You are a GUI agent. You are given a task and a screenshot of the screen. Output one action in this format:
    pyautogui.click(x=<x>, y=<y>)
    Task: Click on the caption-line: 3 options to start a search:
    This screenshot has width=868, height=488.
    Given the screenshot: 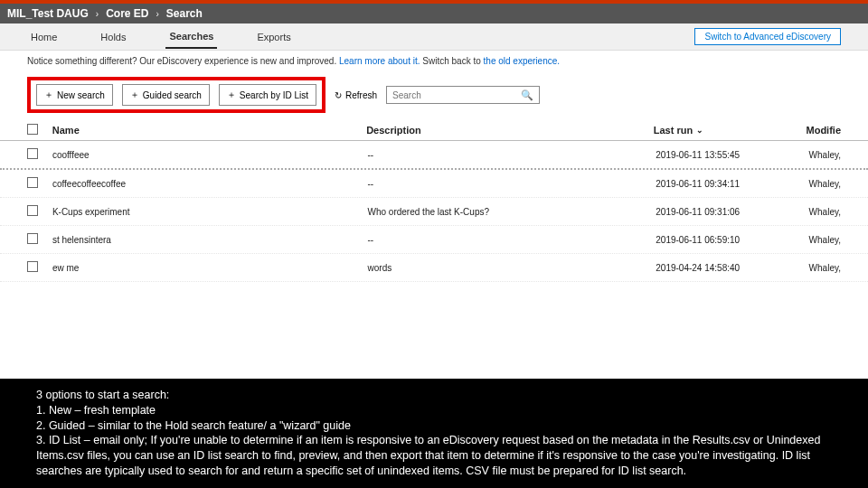 What is the action you would take?
    pyautogui.click(x=434, y=396)
    